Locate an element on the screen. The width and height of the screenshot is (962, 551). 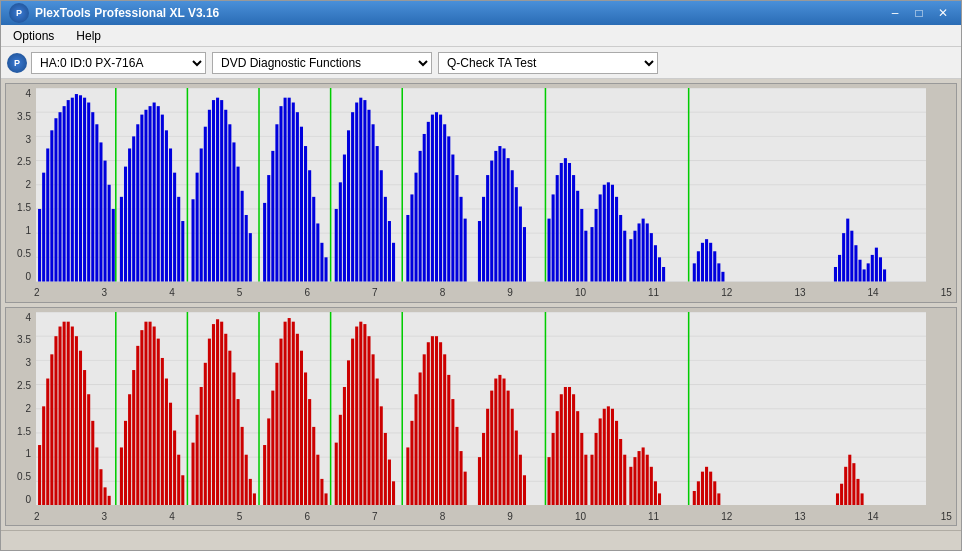
menu-options: Options is located at coordinates (34, 36).